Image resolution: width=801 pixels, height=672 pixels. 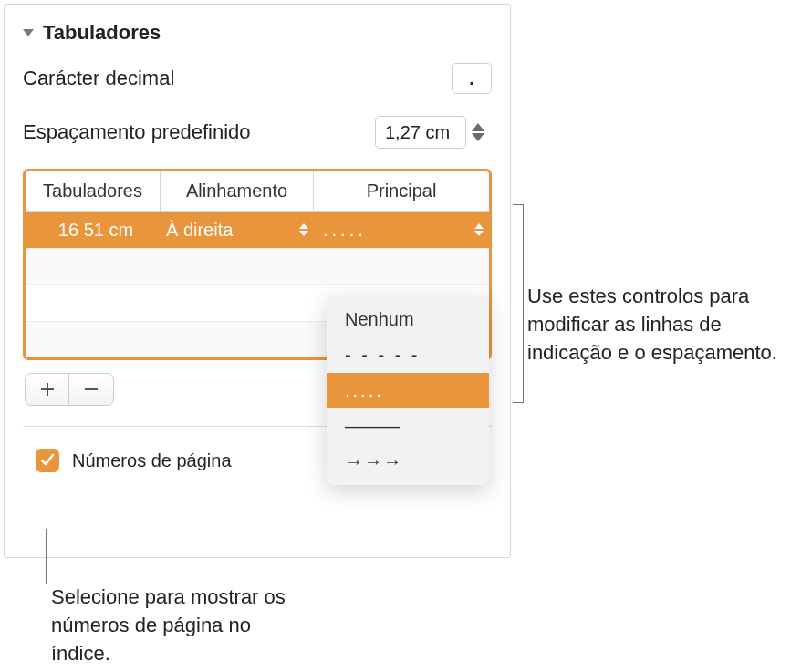 I want to click on add-remove-stop, so click(x=69, y=389).